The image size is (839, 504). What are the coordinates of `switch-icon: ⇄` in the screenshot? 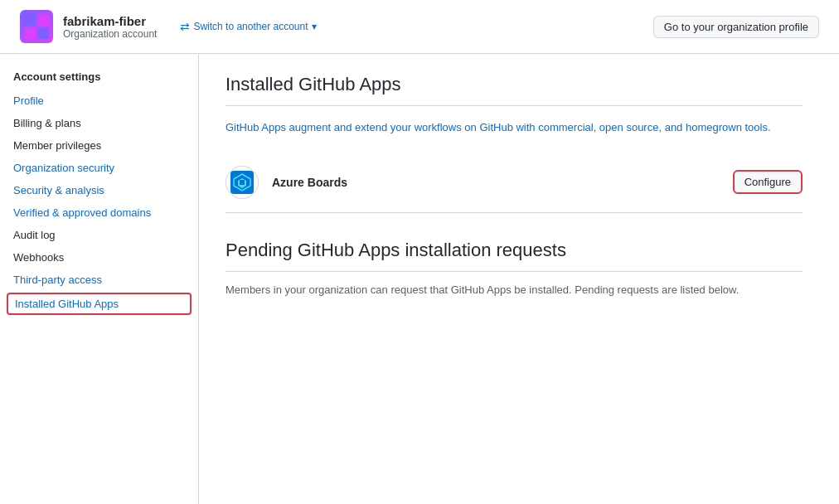 It's located at (185, 27).